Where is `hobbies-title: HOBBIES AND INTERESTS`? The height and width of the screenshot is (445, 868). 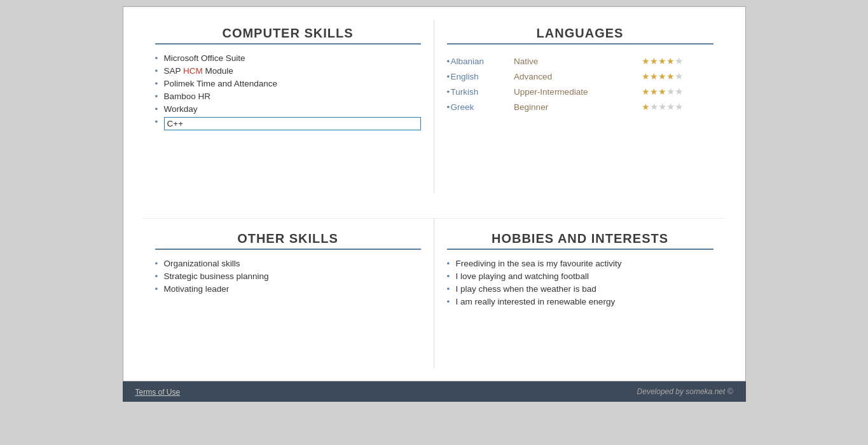
hobbies-title: HOBBIES AND INTERESTS is located at coordinates (580, 240).